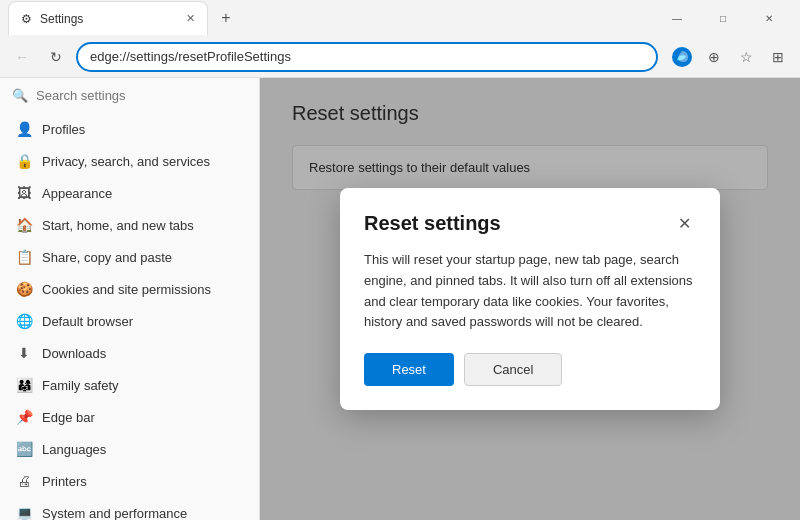  I want to click on sidebar-item-label: Start, home, and new tabs, so click(118, 226).